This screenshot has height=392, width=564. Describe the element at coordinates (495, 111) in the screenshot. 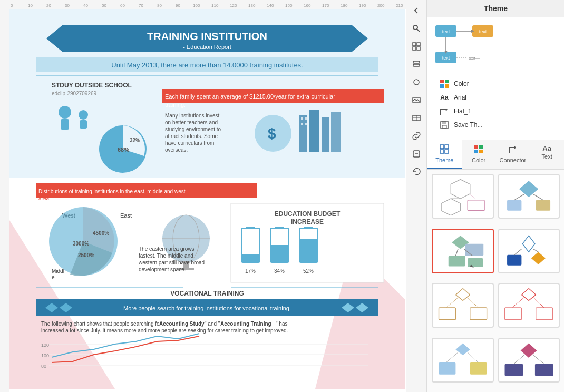

I see `connector-option: Flat_1` at that location.